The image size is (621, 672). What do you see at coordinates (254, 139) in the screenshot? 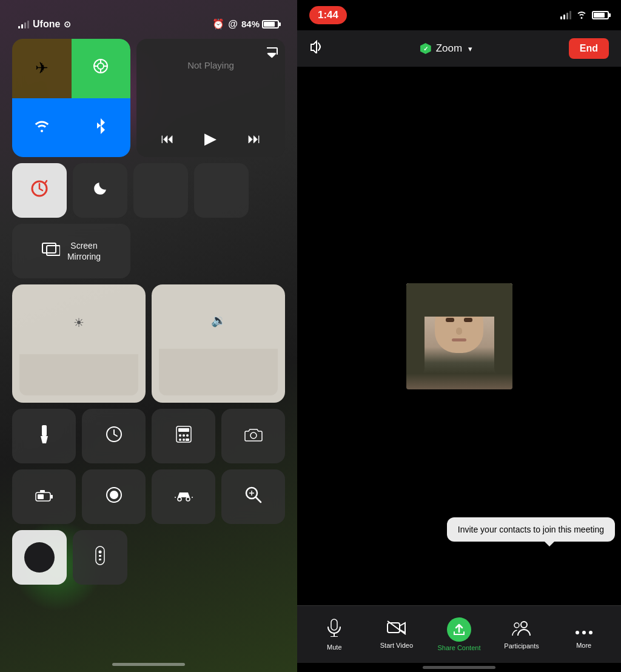
I see `fast-forward-button: ⏭` at bounding box center [254, 139].